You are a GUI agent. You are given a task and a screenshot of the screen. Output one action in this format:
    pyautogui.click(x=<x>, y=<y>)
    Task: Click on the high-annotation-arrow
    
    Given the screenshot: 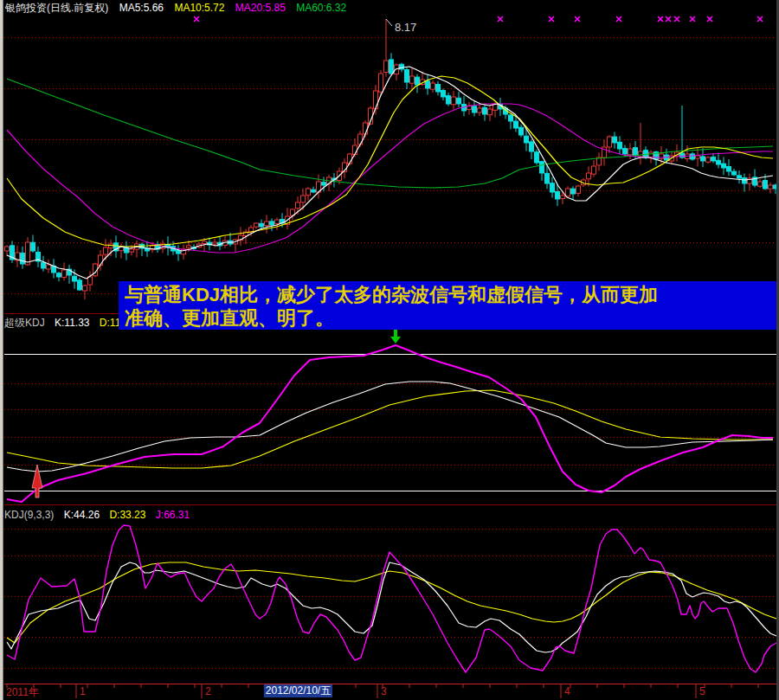 What is the action you would take?
    pyautogui.click(x=390, y=22)
    